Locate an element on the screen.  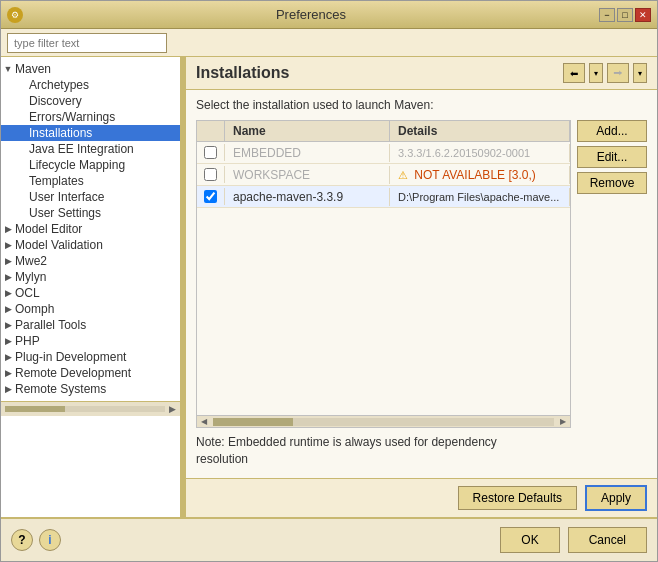
sidebar-label-lifecycle: Lifecycle Mapping is located at coordinates (79, 165).